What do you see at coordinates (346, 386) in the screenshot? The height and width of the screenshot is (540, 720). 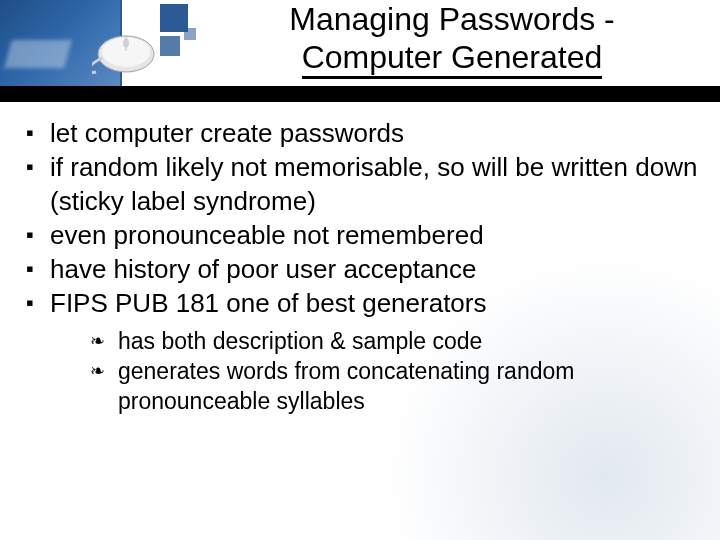 I see `bullet-text: generates words from concatenating rando…` at bounding box center [346, 386].